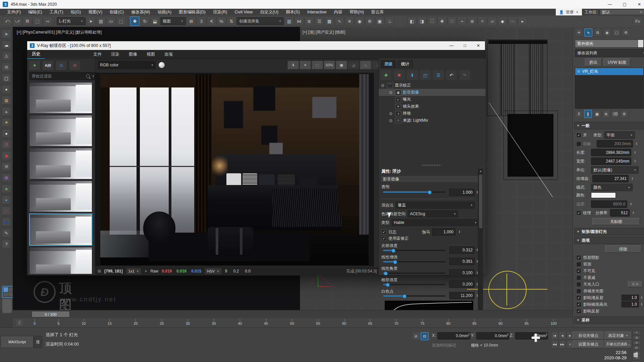  Describe the element at coordinates (616, 33) in the screenshot. I see `command-panel-tab: ▢` at that location.